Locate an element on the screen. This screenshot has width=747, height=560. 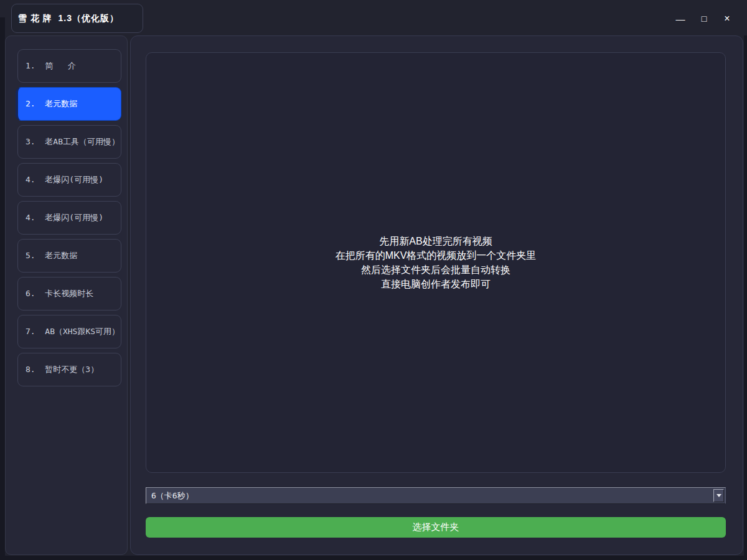
select-folder-button: 选择文件夹 is located at coordinates (436, 528).